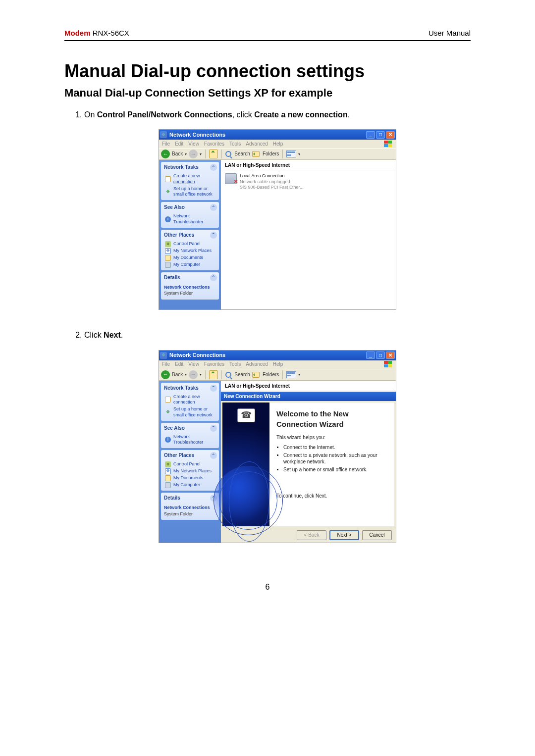 Image resolution: width=535 pixels, height=756 pixels. I want to click on content-area: LAN or High-Speed Internet New Connectio…, so click(308, 461).